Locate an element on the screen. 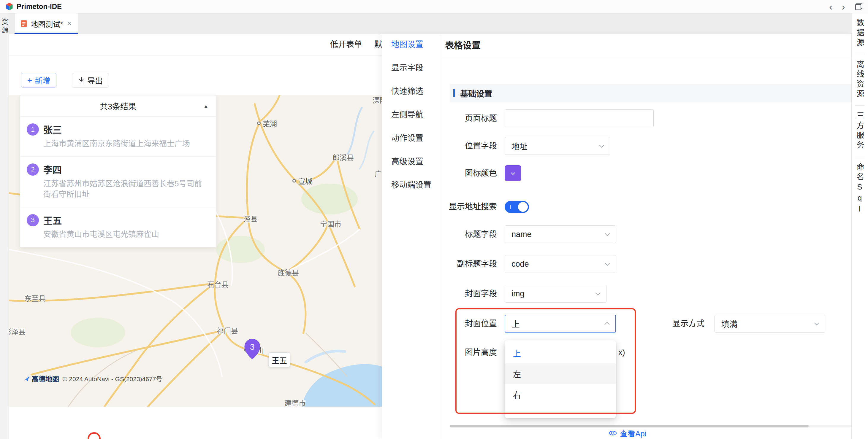  annotation-circle-partial is located at coordinates (94, 436).